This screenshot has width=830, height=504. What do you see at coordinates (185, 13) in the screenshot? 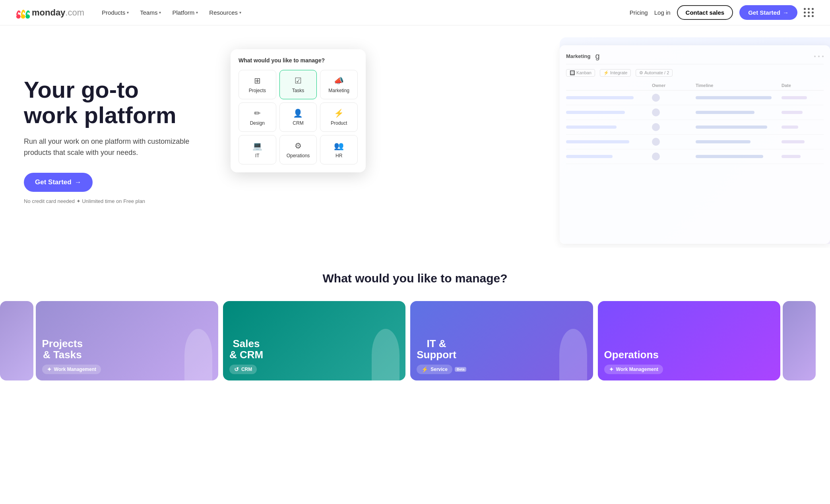
I see `nav-link-platform: Platform ▾` at bounding box center [185, 13].